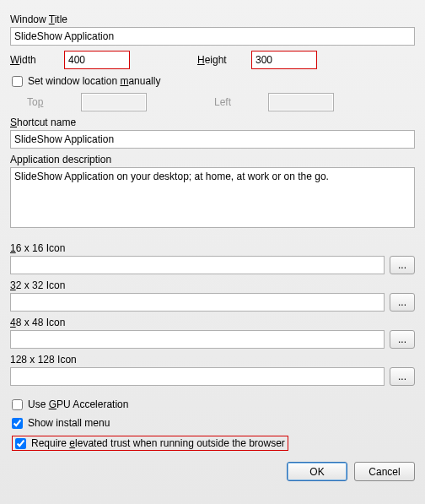 The image size is (425, 504). What do you see at coordinates (237, 102) in the screenshot?
I see `left-label: Left` at bounding box center [237, 102].